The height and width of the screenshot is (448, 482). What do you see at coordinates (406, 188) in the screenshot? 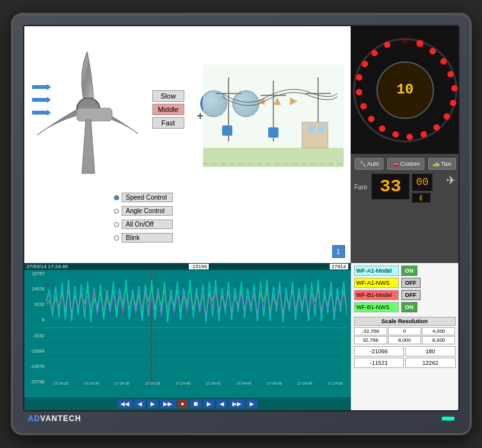
I see `fare-section: Fare 33 00 ₤ ✈` at bounding box center [406, 188].